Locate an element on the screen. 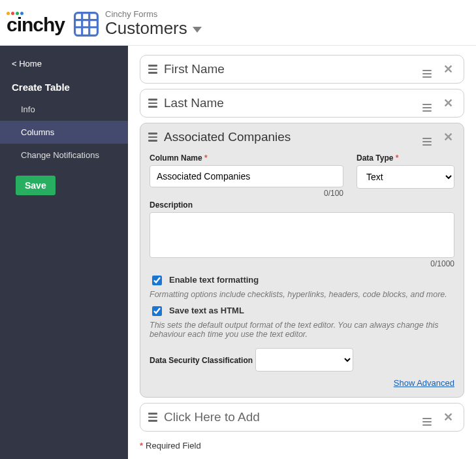  data-type-label: Data Type * is located at coordinates (405, 158).